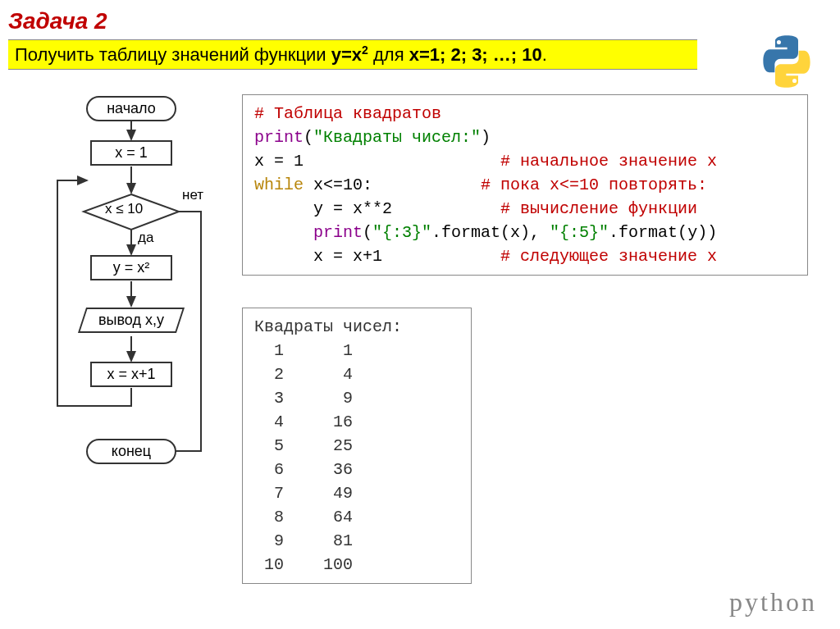  I want to click on flow-inc: x = x+1, so click(131, 374).